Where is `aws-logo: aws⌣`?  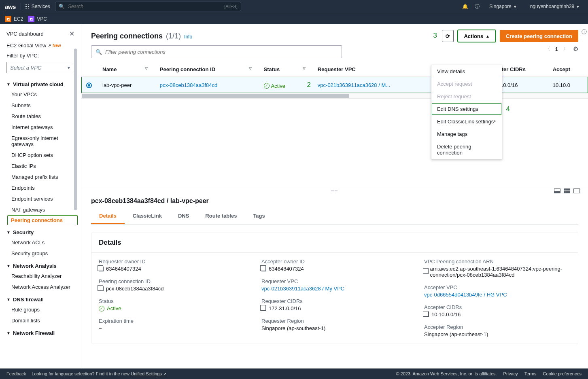 aws-logo: aws⌣ is located at coordinates (13, 6).